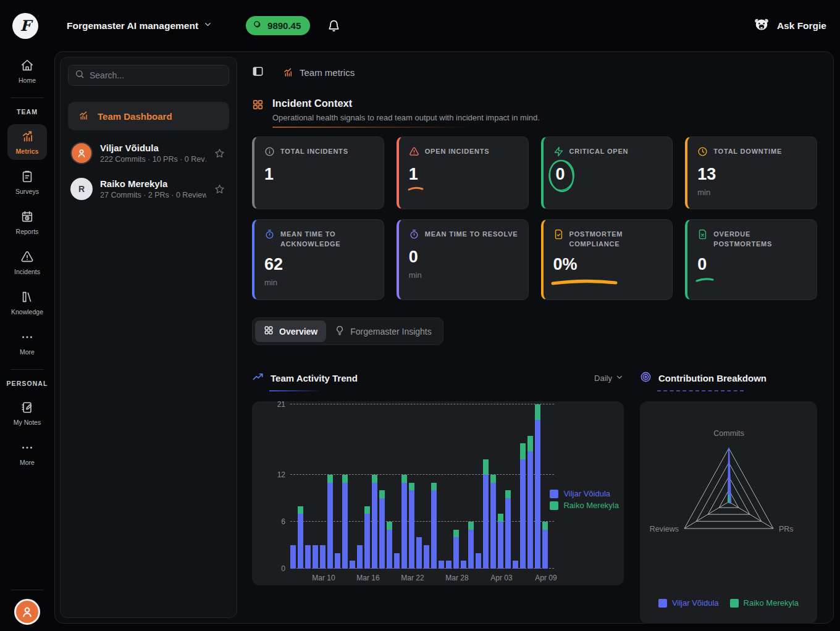 This screenshot has width=840, height=631. What do you see at coordinates (25, 26) in the screenshot?
I see `forgemaster-logo: F` at bounding box center [25, 26].